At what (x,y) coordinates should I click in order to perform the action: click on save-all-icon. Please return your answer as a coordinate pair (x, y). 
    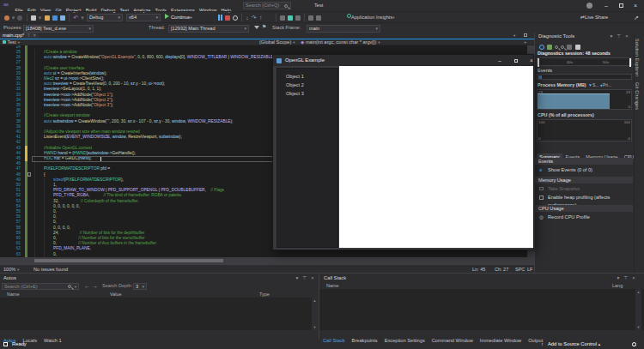
    Looking at the image, I should click on (63, 18).